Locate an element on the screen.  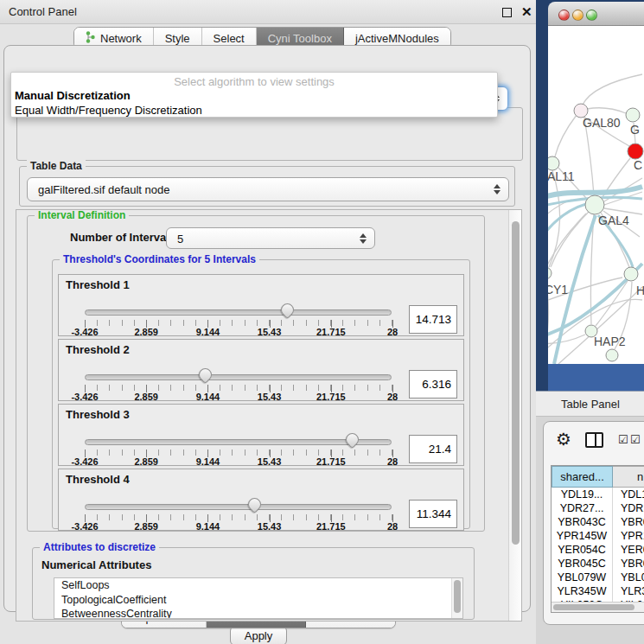
table-cell-shared-name: YDR27... is located at coordinates (583, 508).